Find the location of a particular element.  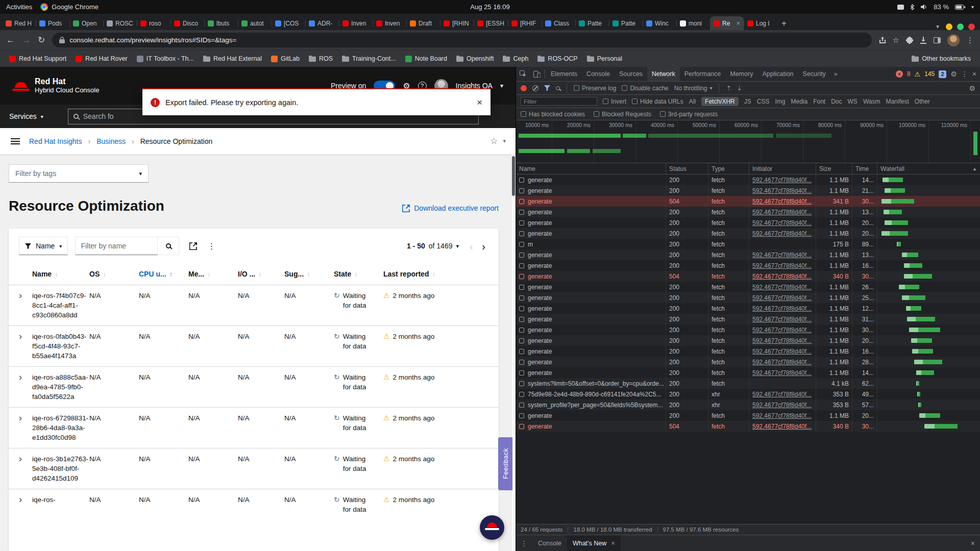

toast-close-icon: × is located at coordinates (480, 102).